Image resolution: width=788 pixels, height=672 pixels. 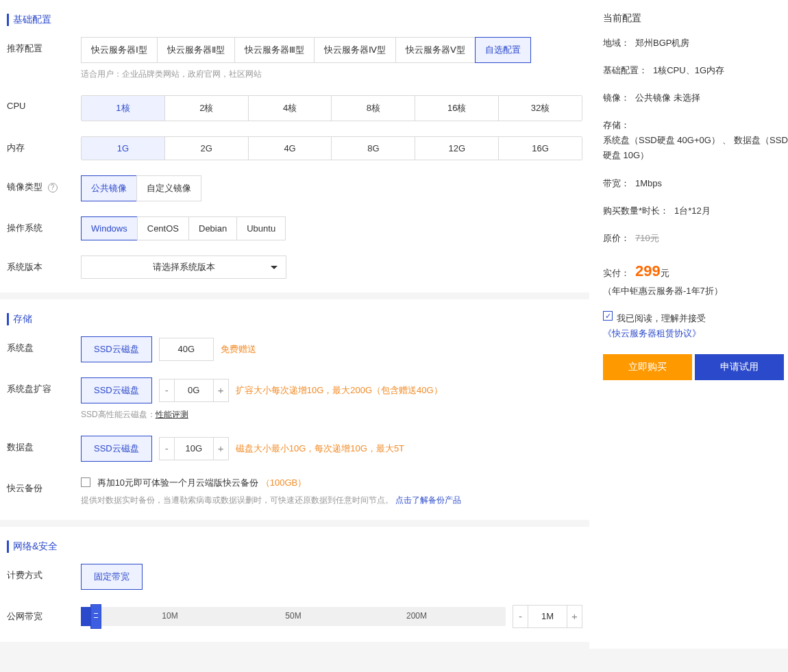 What do you see at coordinates (339, 390) in the screenshot?
I see `sys-disk-ext-hint: 扩容大小每次递增10G，最大200G（包含赠送40G）` at bounding box center [339, 390].